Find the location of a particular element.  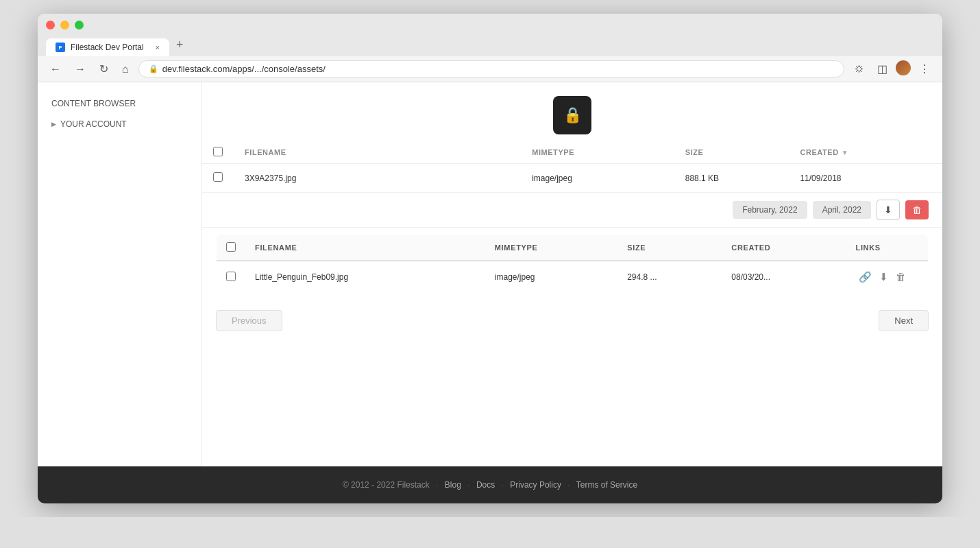

bulk-download-button: ⬇ is located at coordinates (888, 210).